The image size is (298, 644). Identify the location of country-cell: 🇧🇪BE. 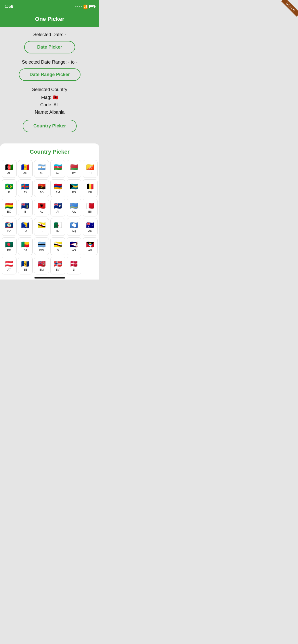
(90, 188).